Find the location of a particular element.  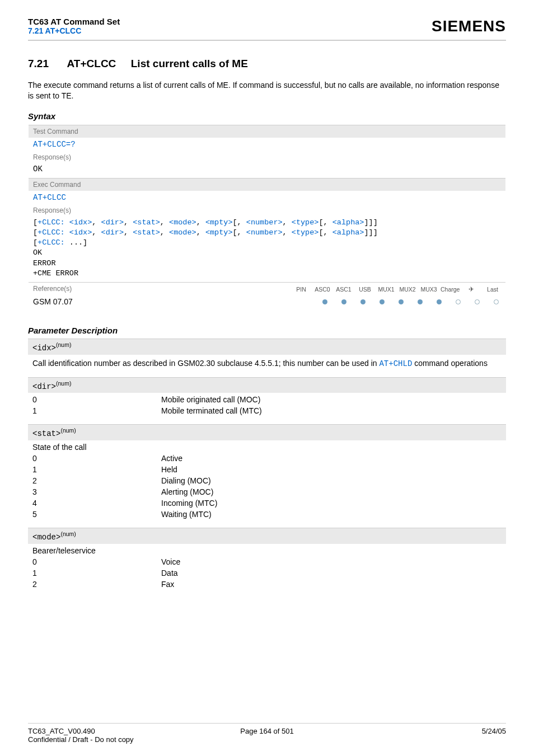

section-command: AT+CLCC is located at coordinates (92, 64).